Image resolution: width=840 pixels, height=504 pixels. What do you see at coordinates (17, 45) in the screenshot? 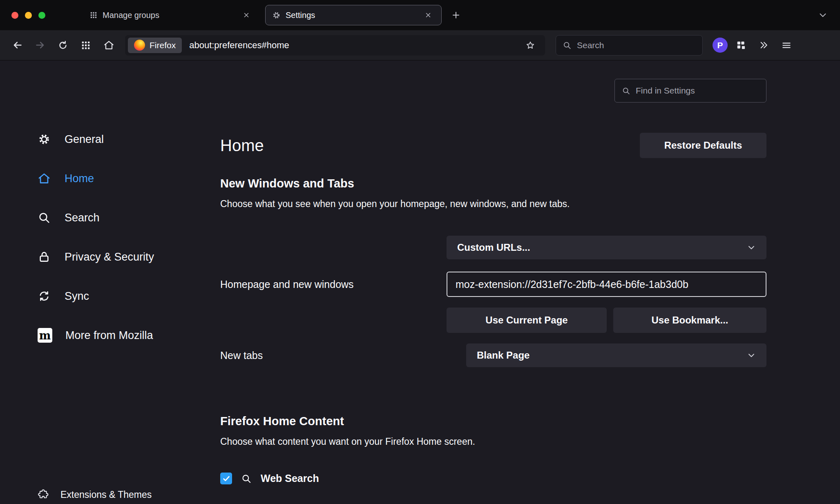
I see `back-button` at bounding box center [17, 45].